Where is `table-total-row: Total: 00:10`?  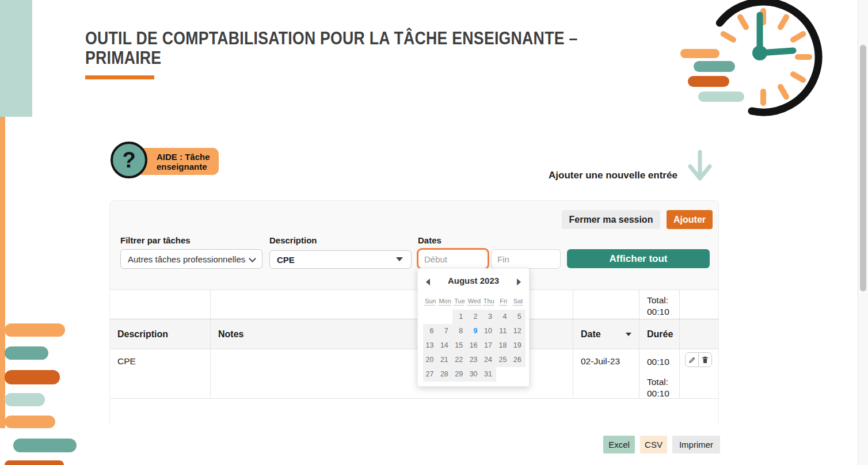
table-total-row: Total: 00:10 is located at coordinates (414, 304).